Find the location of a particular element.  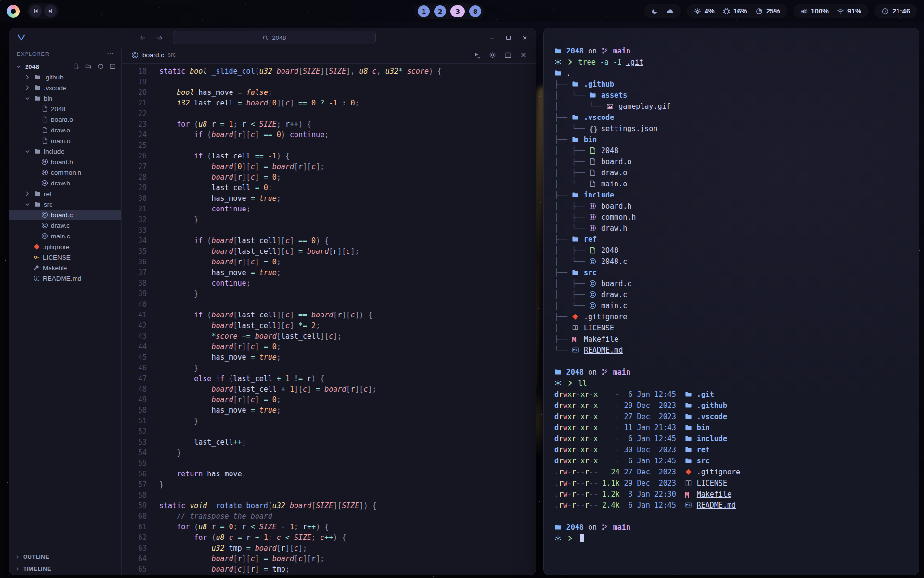

minimize-button is located at coordinates (492, 38).